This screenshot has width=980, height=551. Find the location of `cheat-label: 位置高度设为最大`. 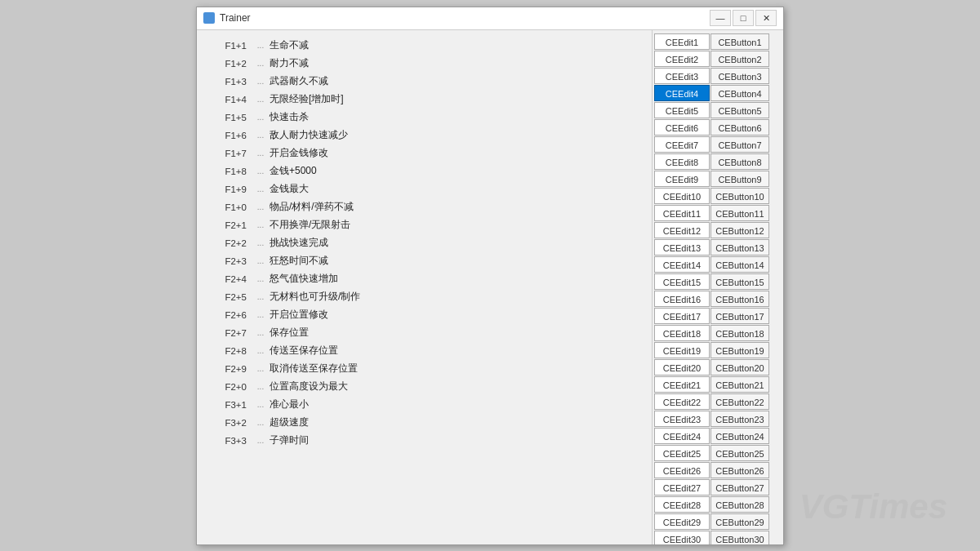

cheat-label: 位置高度设为最大 is located at coordinates (456, 387).